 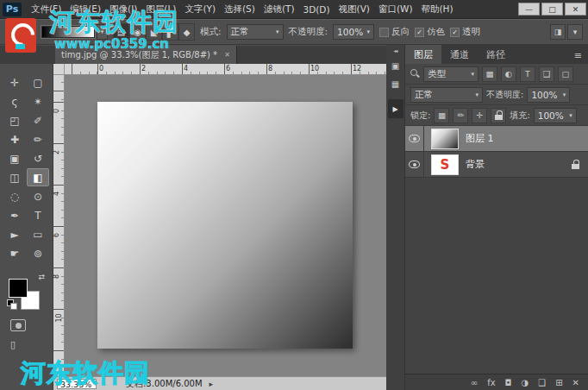 What do you see at coordinates (441, 116) in the screenshot?
I see `lock-transparent-pixels-button: ▦` at bounding box center [441, 116].